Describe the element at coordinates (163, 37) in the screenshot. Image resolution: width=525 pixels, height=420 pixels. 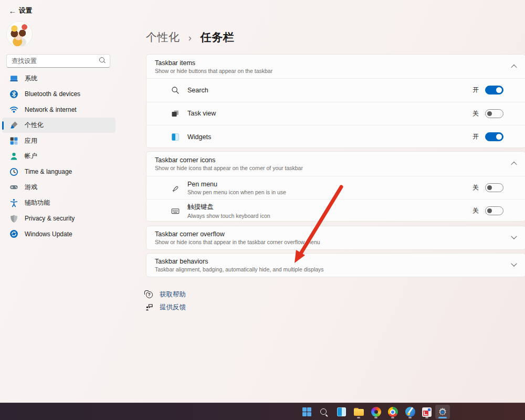
I see `breadcrumb-parent: 个性化` at that location.